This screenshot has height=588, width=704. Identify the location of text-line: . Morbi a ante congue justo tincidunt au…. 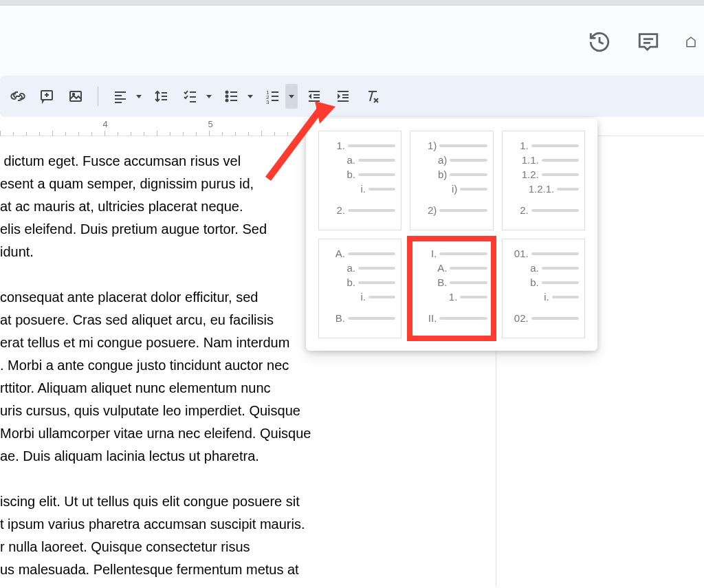
(352, 366).